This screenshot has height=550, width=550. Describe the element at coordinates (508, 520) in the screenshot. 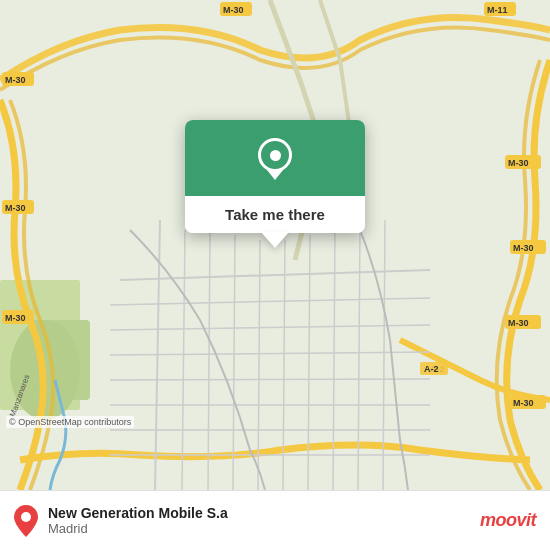

I see `moovit-logo: moovit` at that location.